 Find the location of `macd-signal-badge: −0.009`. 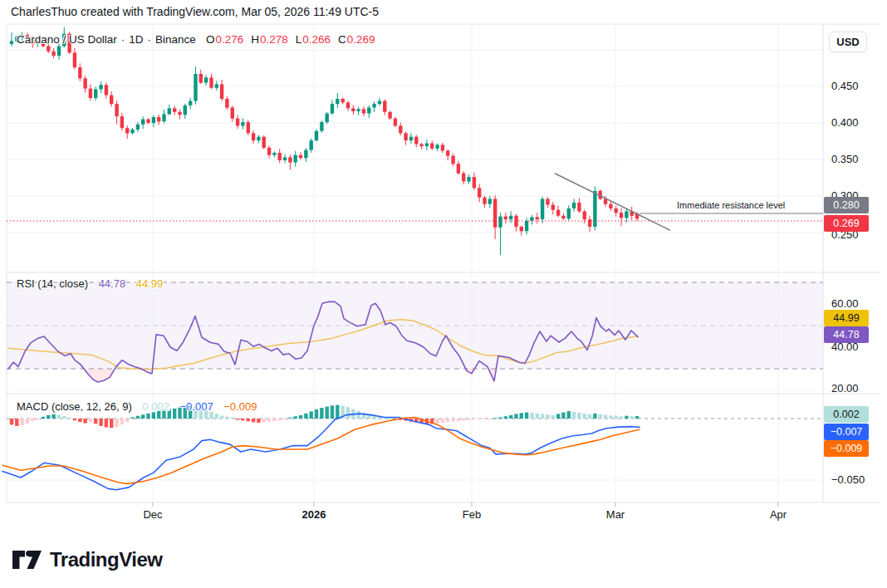

macd-signal-badge: −0.009 is located at coordinates (846, 448).